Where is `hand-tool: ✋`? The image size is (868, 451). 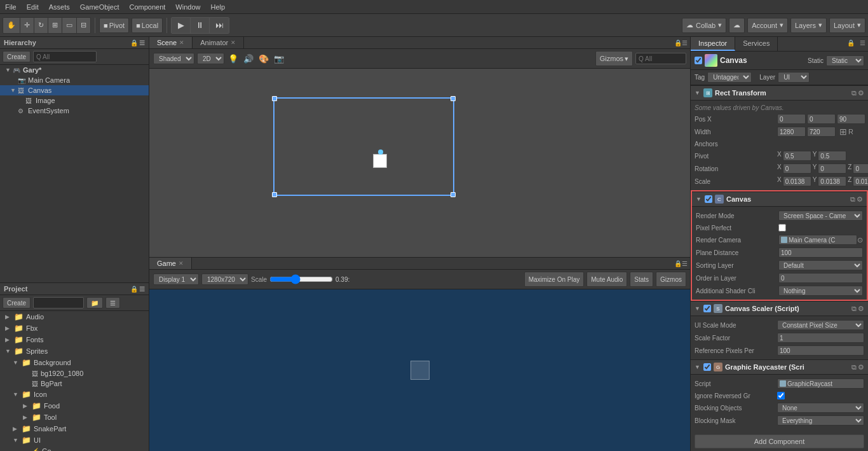
hand-tool: ✋ is located at coordinates (11, 25).